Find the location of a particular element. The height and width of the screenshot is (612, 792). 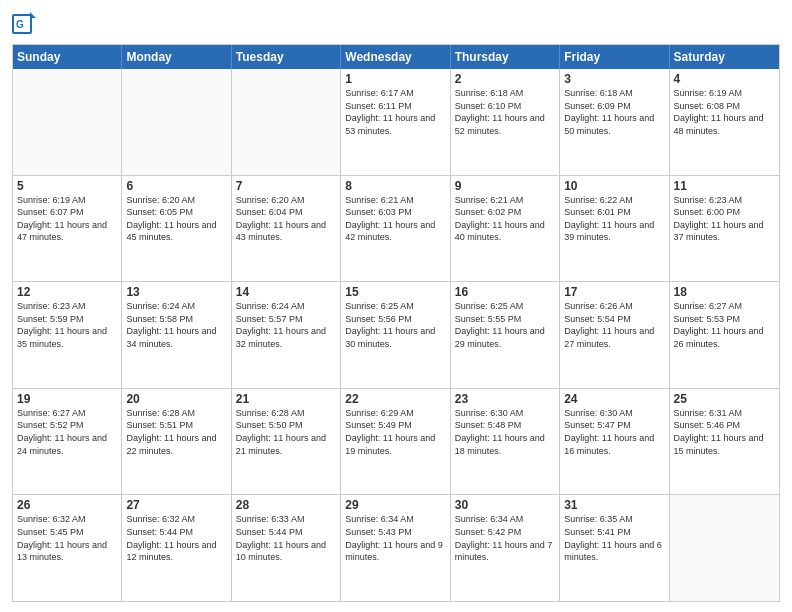

cell-info: Sunrise: 6:21 AMSunset: 6:03 PMDaylight:… is located at coordinates (395, 219).